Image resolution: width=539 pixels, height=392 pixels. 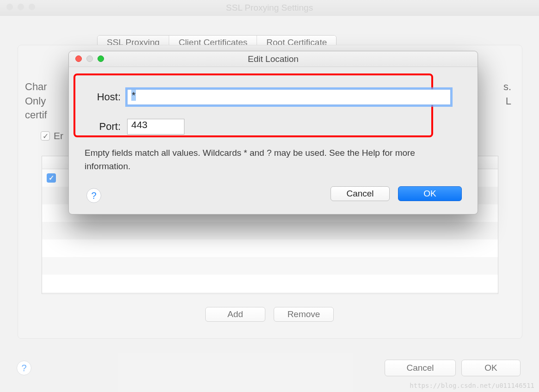 I want to click on modal-buttons: Cancel OK, so click(x=396, y=194).